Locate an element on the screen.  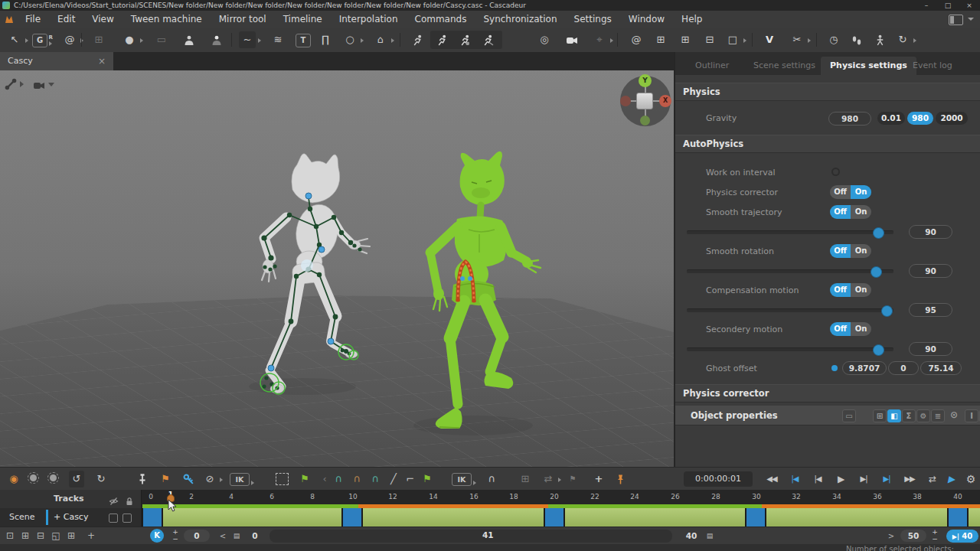
frame-stepper-b: +− is located at coordinates (935, 536).